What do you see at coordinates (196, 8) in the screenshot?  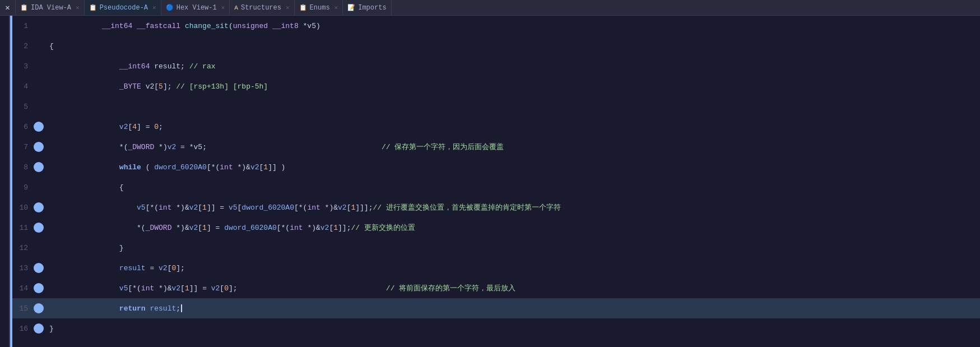 I see `tab-hex-view-1: 🔵 Hex View-1 ✕` at bounding box center [196, 8].